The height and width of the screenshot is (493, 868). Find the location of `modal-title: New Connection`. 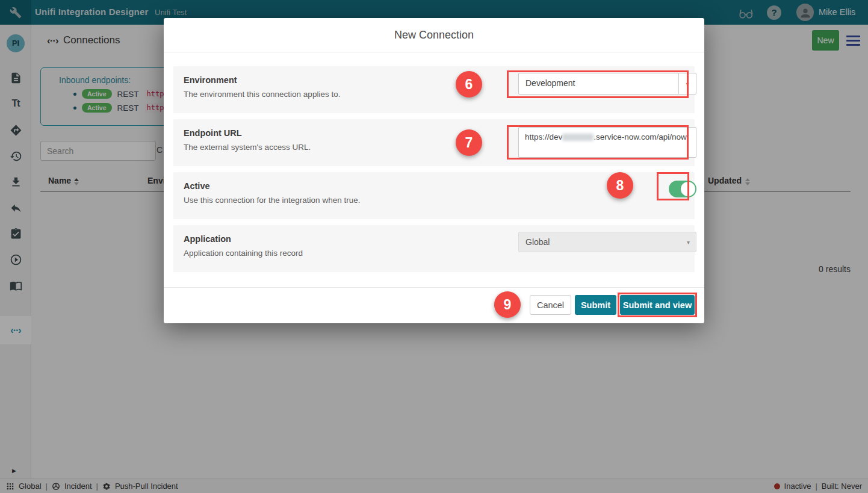

modal-title: New Connection is located at coordinates (434, 35).